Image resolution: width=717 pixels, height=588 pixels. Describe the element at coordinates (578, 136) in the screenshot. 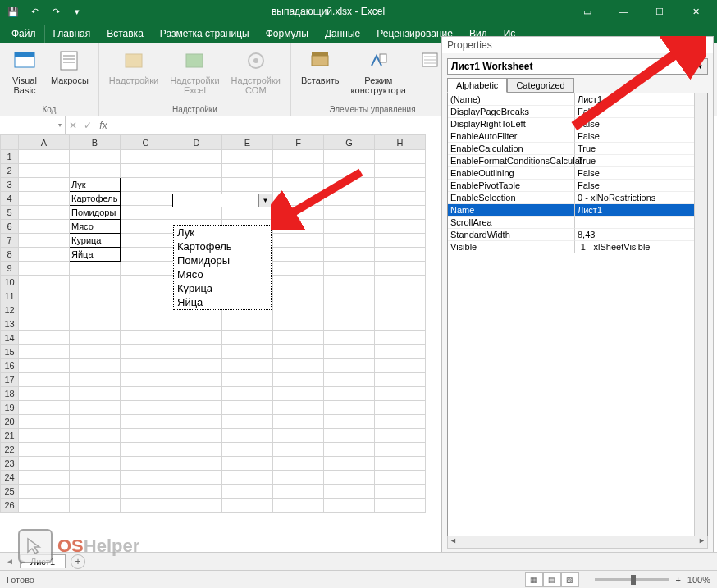

I see `property-row: EnableAutoFilter False` at that location.